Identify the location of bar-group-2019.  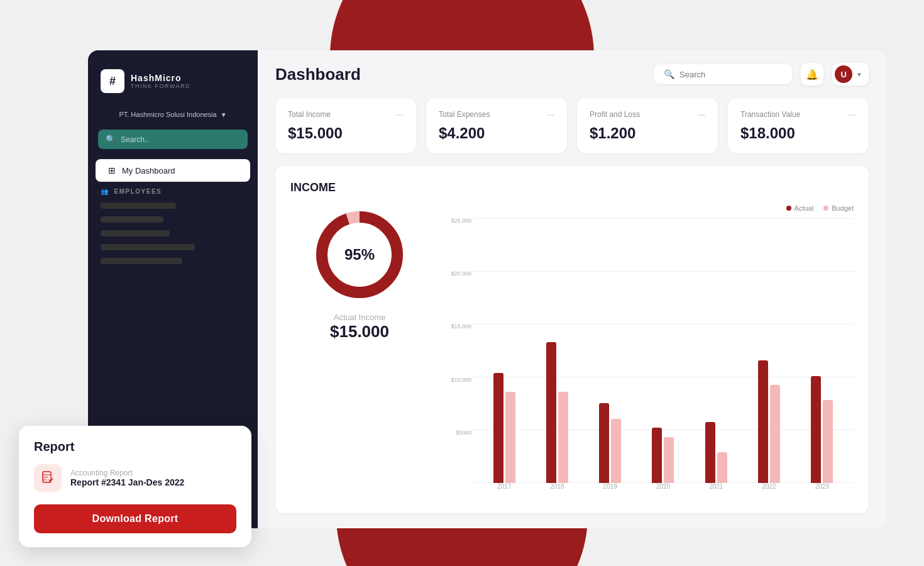
(610, 443).